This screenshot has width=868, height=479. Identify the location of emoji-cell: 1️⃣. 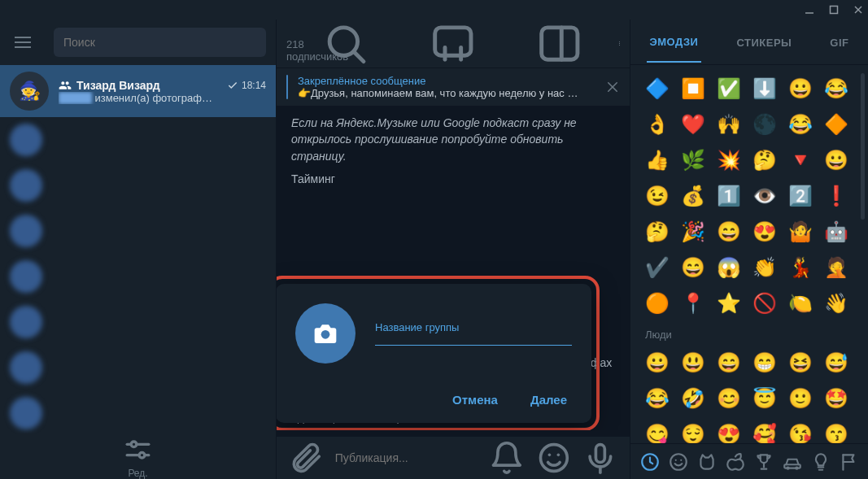
(729, 196).